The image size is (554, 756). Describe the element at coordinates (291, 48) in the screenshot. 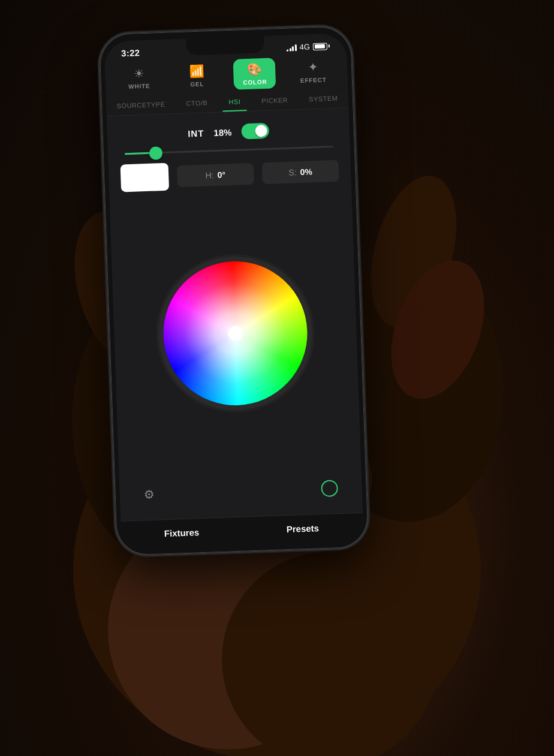

I see `signal-icon` at that location.